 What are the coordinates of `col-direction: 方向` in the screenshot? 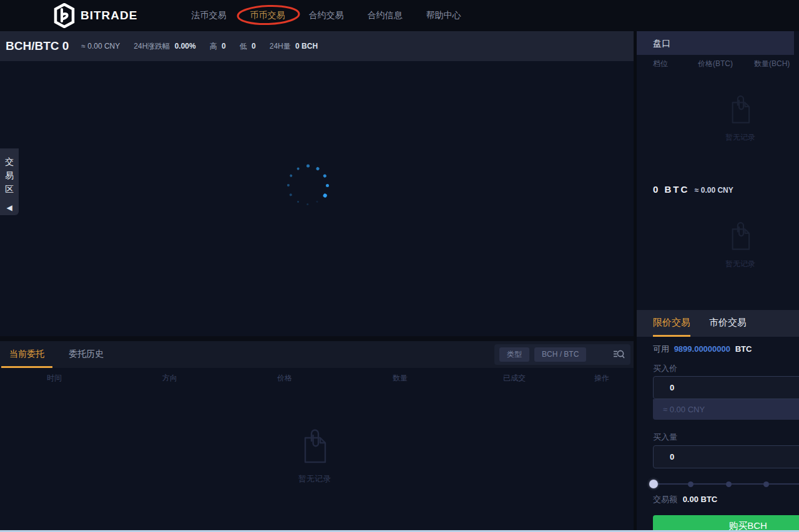 It's located at (170, 378).